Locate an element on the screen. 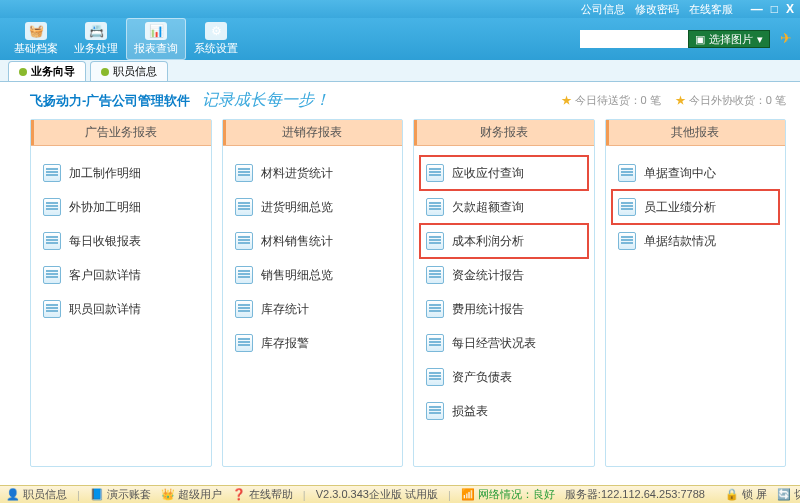 Image resolution: width=800 pixels, height=503 pixels. folder-icon: ▣ is located at coordinates (700, 40).